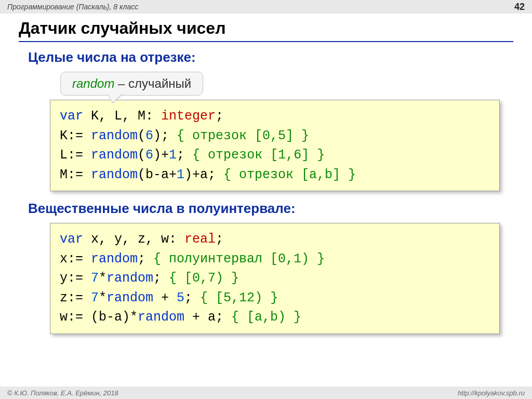 This screenshot has width=532, height=399. Describe the element at coordinates (99, 317) in the screenshot. I see `code-text: w:= (b-a)*` at that location.